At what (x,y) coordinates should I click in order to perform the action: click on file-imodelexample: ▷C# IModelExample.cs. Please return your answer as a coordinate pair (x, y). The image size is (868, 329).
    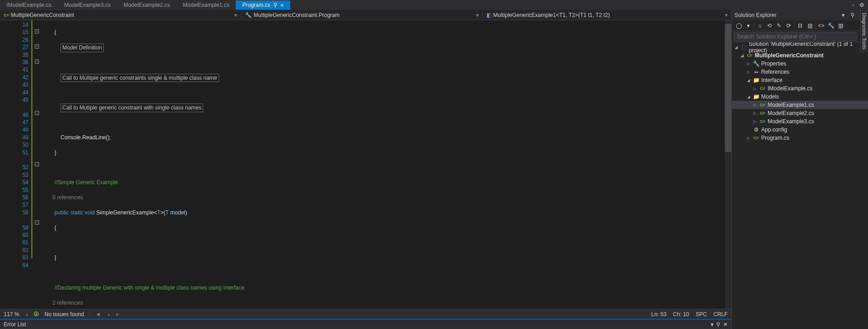
    Looking at the image, I should click on (800, 88).